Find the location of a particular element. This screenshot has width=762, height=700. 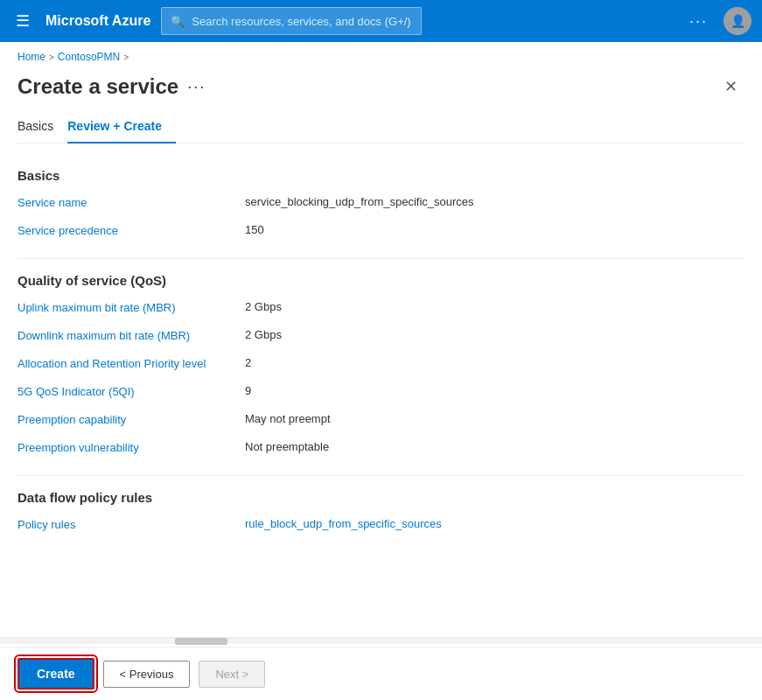

table-row: Downlink maximum bit rate (MBR) 2 Gbps is located at coordinates (381, 339).